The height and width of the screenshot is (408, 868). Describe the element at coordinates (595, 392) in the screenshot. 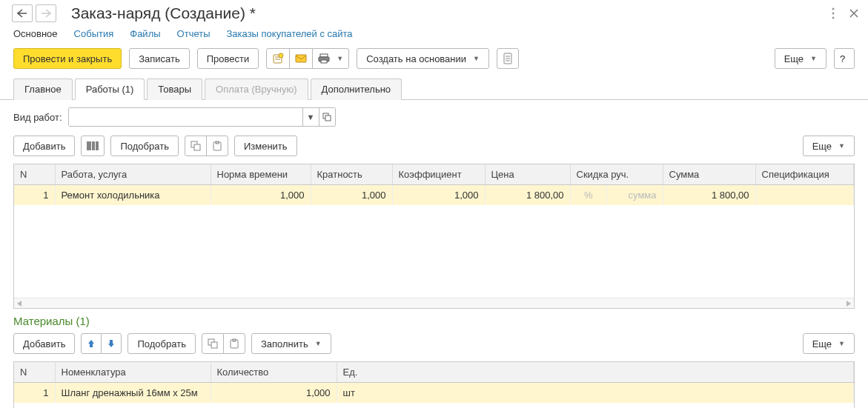

I see `mcell-ed: шт` at that location.